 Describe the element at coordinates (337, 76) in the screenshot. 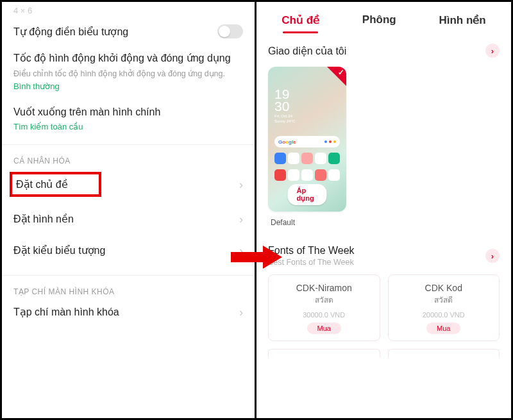

I see `selected-check-icon` at that location.